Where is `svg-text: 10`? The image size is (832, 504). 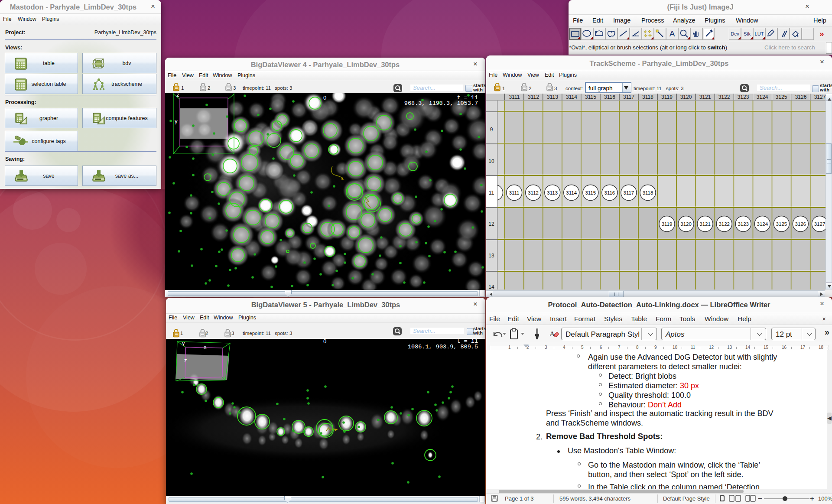
svg-text: 10 is located at coordinates (491, 161).